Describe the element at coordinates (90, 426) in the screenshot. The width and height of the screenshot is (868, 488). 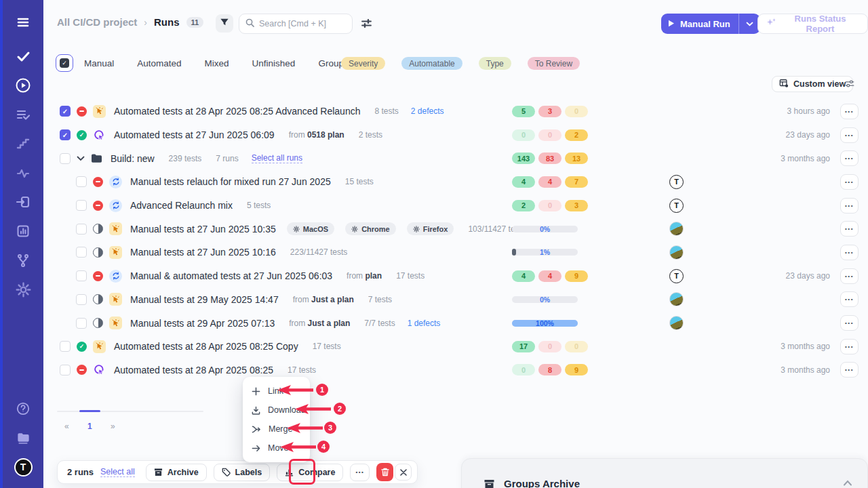
I see `pagination-page-1: 1` at that location.